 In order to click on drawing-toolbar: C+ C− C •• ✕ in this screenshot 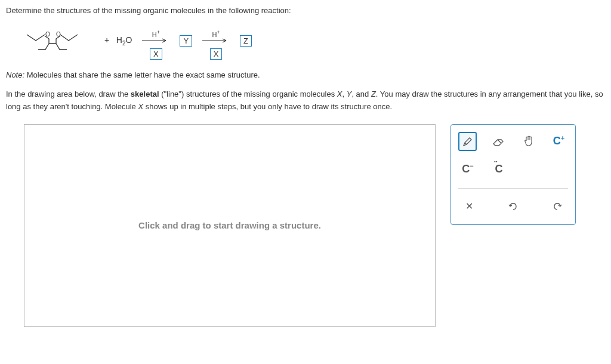, I will do `click(513, 174)`.